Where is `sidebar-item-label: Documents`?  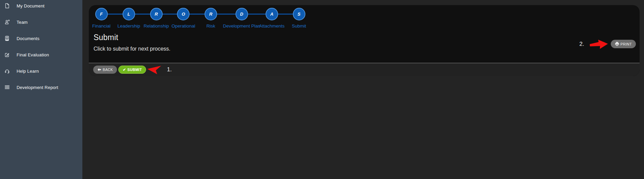 sidebar-item-label: Documents is located at coordinates (28, 39).